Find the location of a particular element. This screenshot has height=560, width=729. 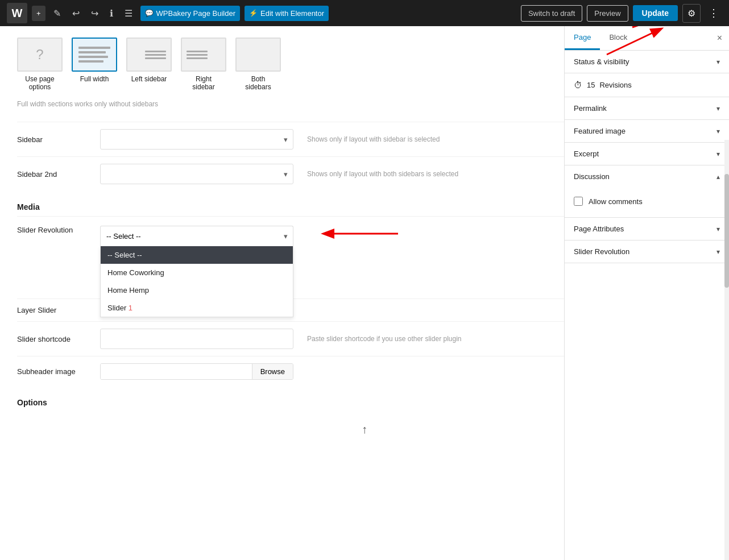

allow-comments-label: Allow comments is located at coordinates (615, 201).